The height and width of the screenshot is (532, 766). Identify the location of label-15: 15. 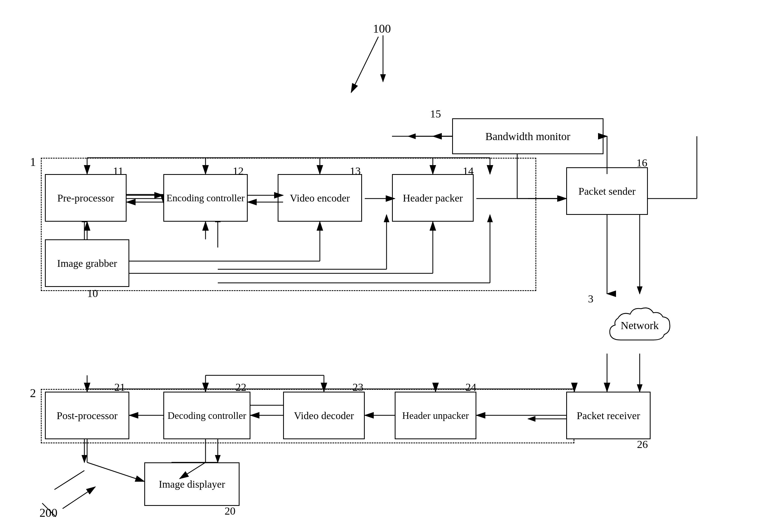
(436, 114).